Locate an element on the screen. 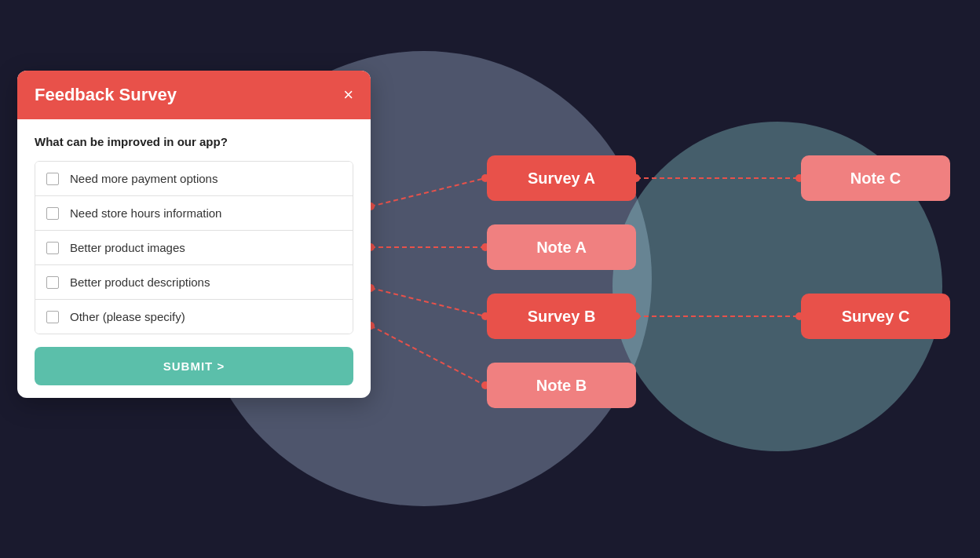 This screenshot has width=980, height=558. node-note-a: Note A is located at coordinates (561, 247).